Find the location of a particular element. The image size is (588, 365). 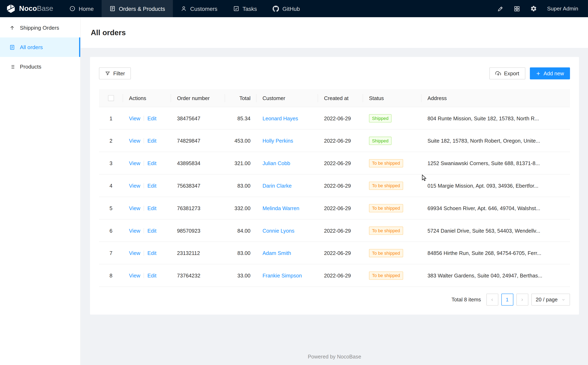

order-number: 23132112 is located at coordinates (189, 253).